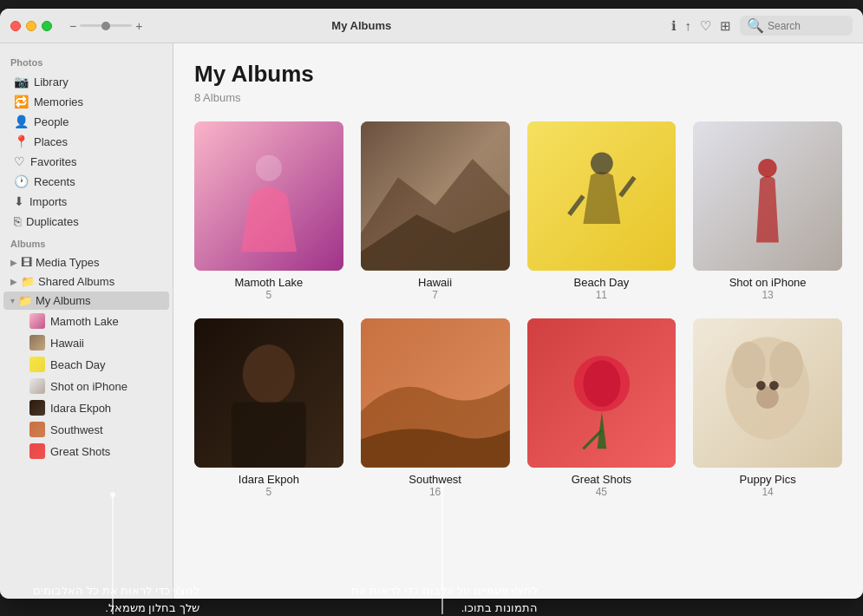 This screenshot has height=616, width=863. I want to click on album-item-southwest: Southwest 16, so click(435, 408).